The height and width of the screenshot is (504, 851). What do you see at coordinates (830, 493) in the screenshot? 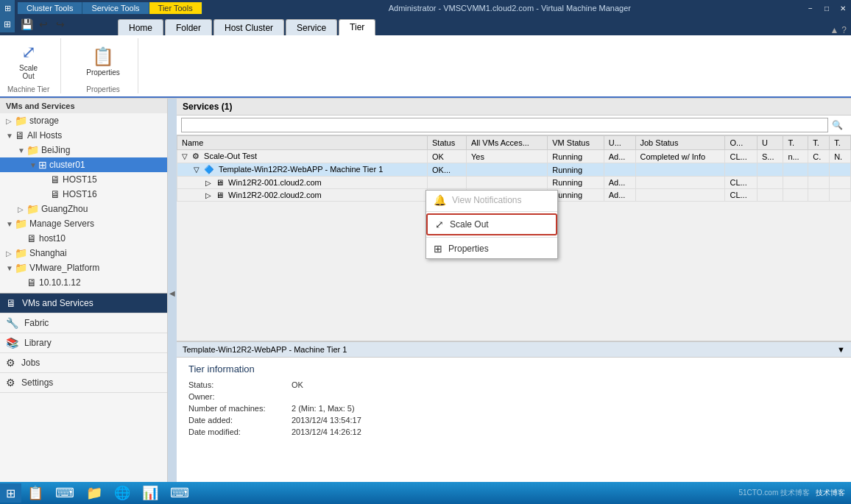
I see `taskbar-time: 技术博客` at bounding box center [830, 493].